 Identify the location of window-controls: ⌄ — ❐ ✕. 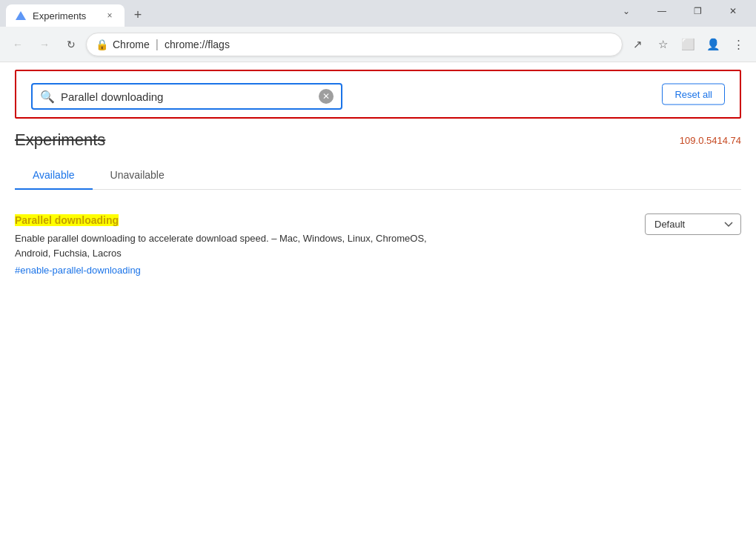
(680, 11).